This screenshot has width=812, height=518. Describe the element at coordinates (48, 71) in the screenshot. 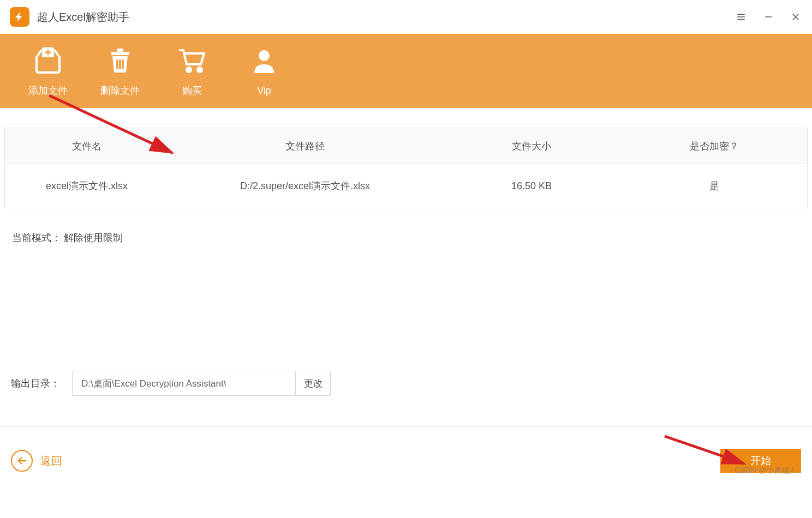

I see `add-file-button: 添加文件` at that location.